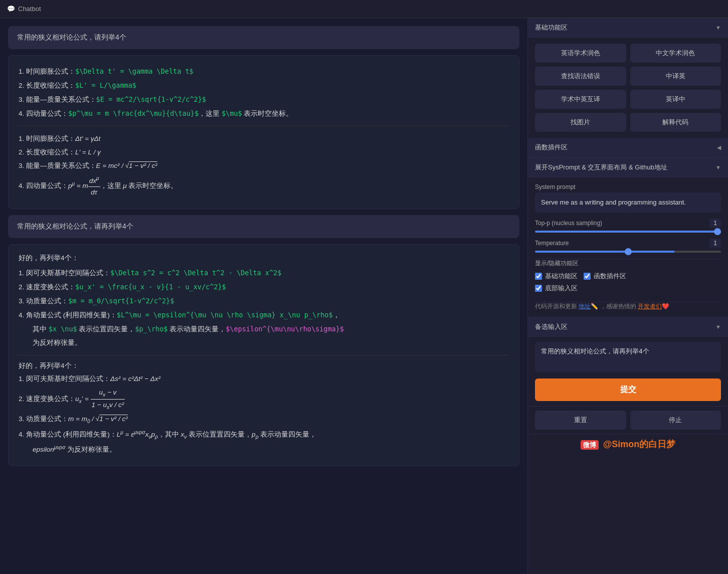 The width and height of the screenshot is (728, 574). Describe the element at coordinates (628, 88) in the screenshot. I see `basic-btn-grid: 英语学术润色 中文学术润色 查找语法错误 中译英 学术中英互译 英译中 找图片 …` at that location.